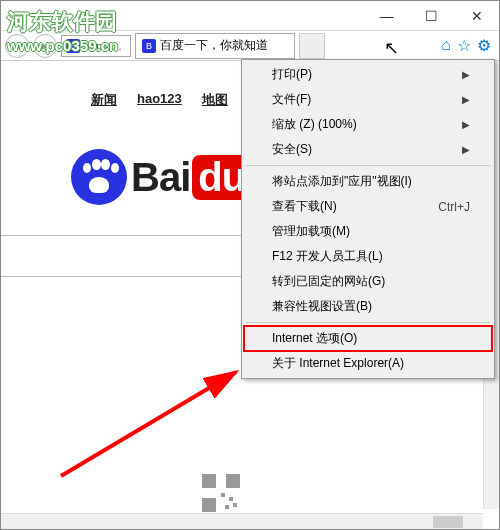 This screenshot has width=500, height=530. I want to click on tab-favicon-icon: B, so click(149, 46).